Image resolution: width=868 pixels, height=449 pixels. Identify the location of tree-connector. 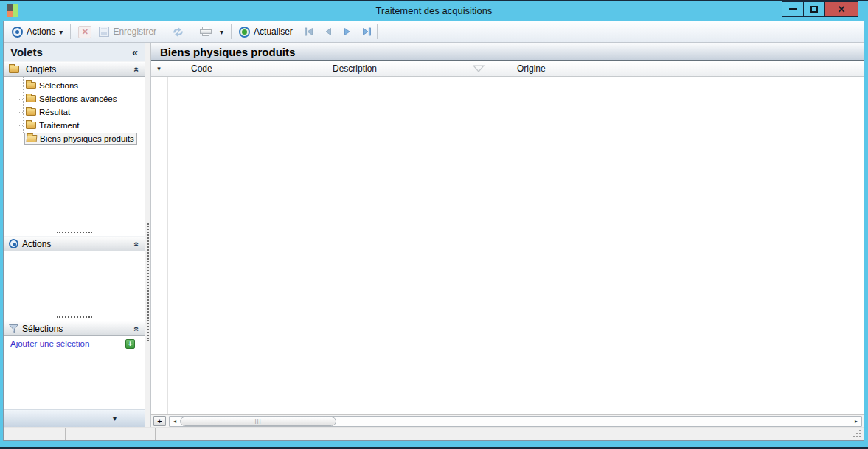
(21, 125).